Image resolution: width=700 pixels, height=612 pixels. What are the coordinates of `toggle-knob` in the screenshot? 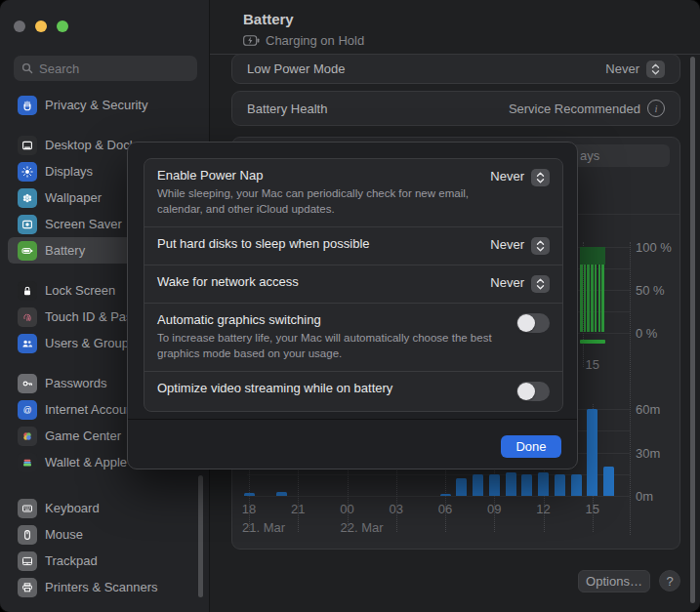 It's located at (526, 391).